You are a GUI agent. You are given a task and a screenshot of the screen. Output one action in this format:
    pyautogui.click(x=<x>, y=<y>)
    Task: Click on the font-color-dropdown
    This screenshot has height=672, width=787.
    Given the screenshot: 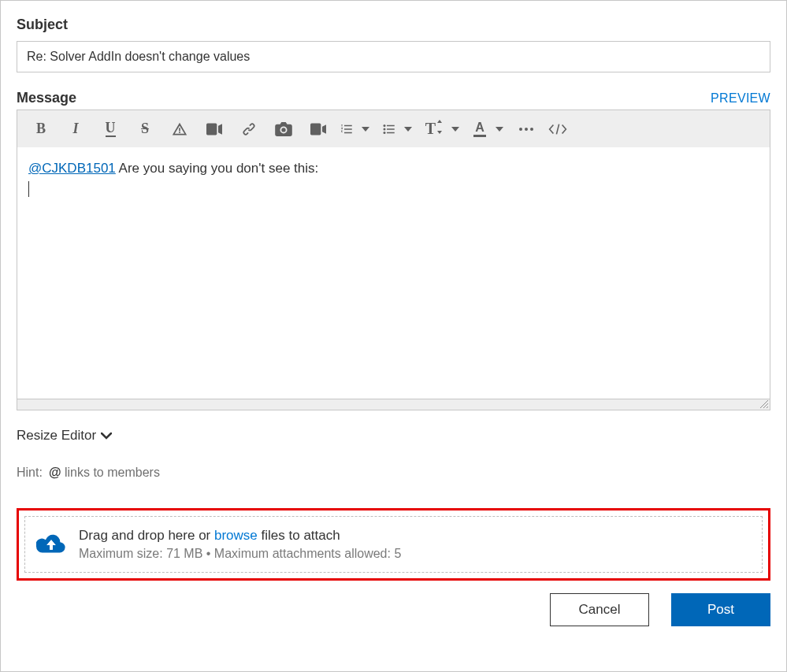 What is the action you would take?
    pyautogui.click(x=499, y=129)
    